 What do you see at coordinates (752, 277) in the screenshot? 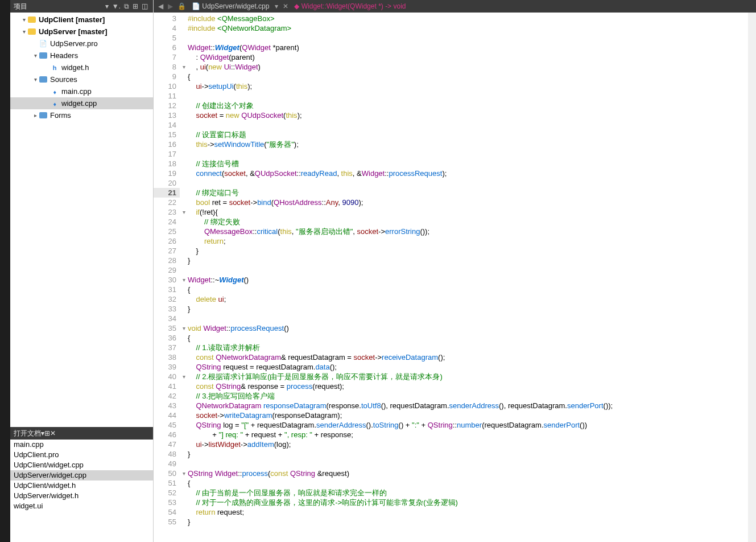
I see `scrollbar` at bounding box center [752, 277].